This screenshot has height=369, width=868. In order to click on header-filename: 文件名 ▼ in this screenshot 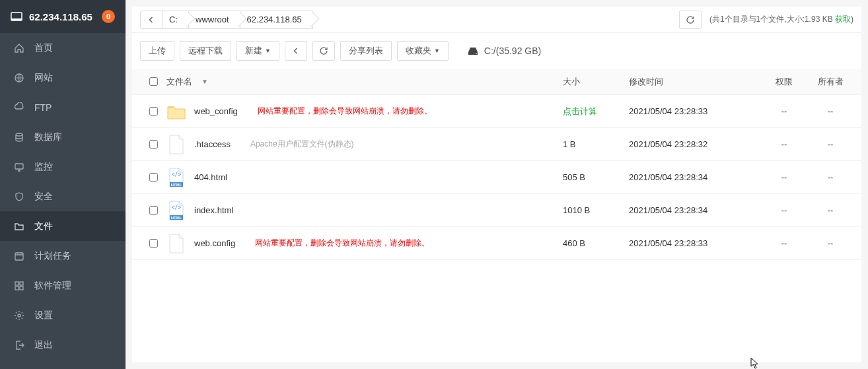, I will do `click(365, 82)`.